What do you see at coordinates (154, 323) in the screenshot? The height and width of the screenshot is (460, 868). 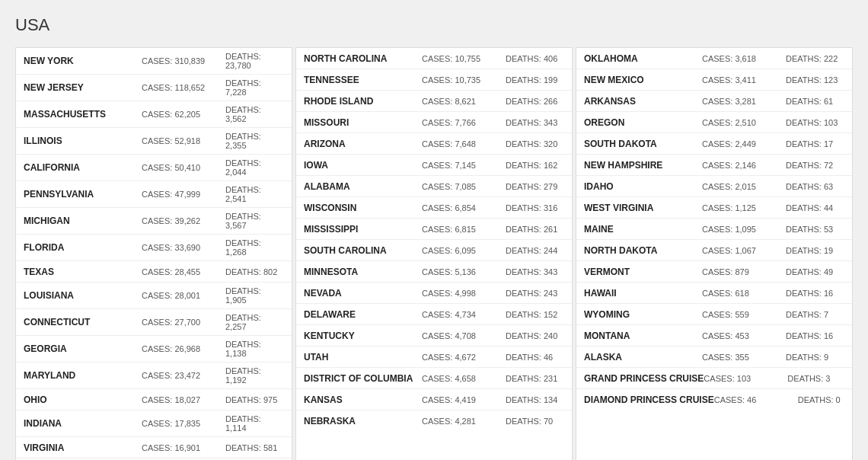 I see `table-row: CONNECTICUTCASES: 27,700DEATHS: 2,257` at bounding box center [154, 323].